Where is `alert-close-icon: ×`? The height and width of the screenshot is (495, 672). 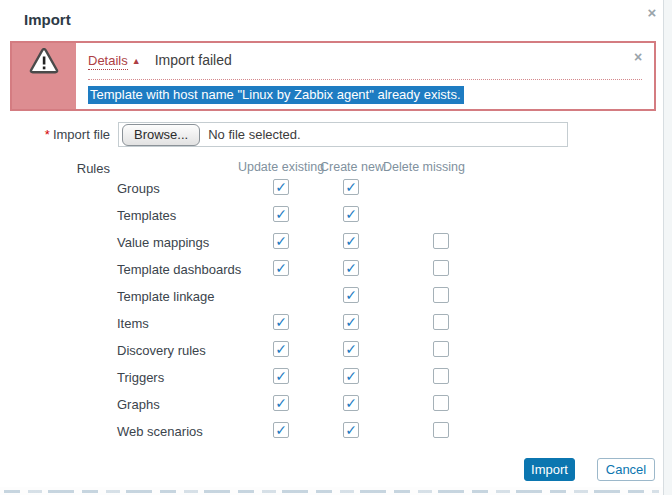
alert-close-icon: × is located at coordinates (638, 57).